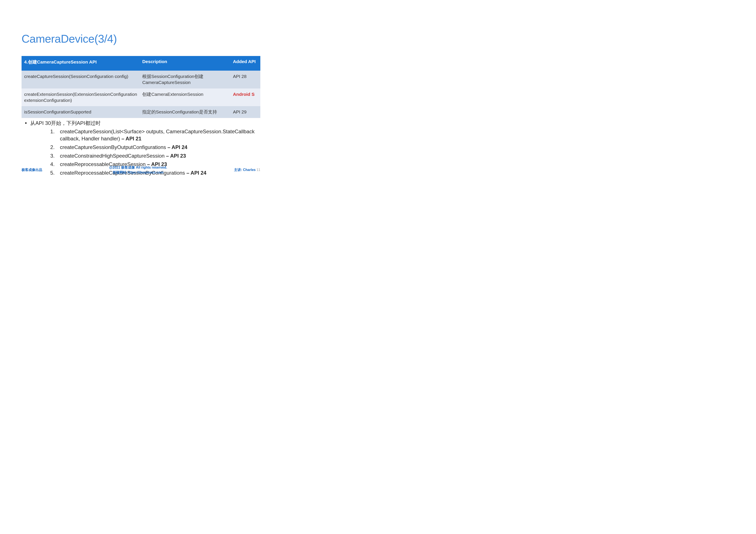  I want to click on slide-content: CameraDevice(3/4) 4.创建CameraCaptureSessi…, so click(141, 99).